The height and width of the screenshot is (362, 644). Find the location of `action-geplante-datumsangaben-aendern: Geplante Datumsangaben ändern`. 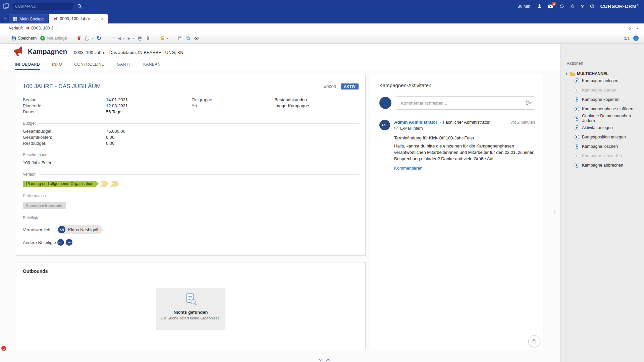

action-geplante-datumsangaben-aendern: Geplante Datumsangaben ändern is located at coordinates (604, 118).